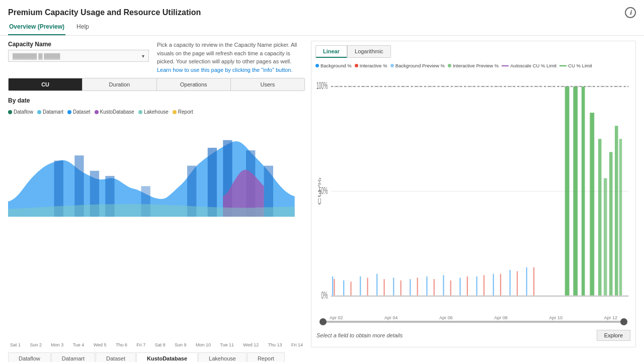 The width and height of the screenshot is (644, 362). What do you see at coordinates (120, 84) in the screenshot?
I see `cu-tab-duration: Duration` at bounding box center [120, 84].